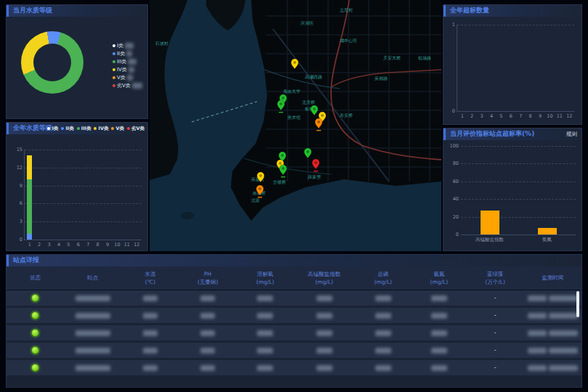 Image resolution: width=588 pixels, height=392 pixels. I want to click on map-islet, so click(187, 216).